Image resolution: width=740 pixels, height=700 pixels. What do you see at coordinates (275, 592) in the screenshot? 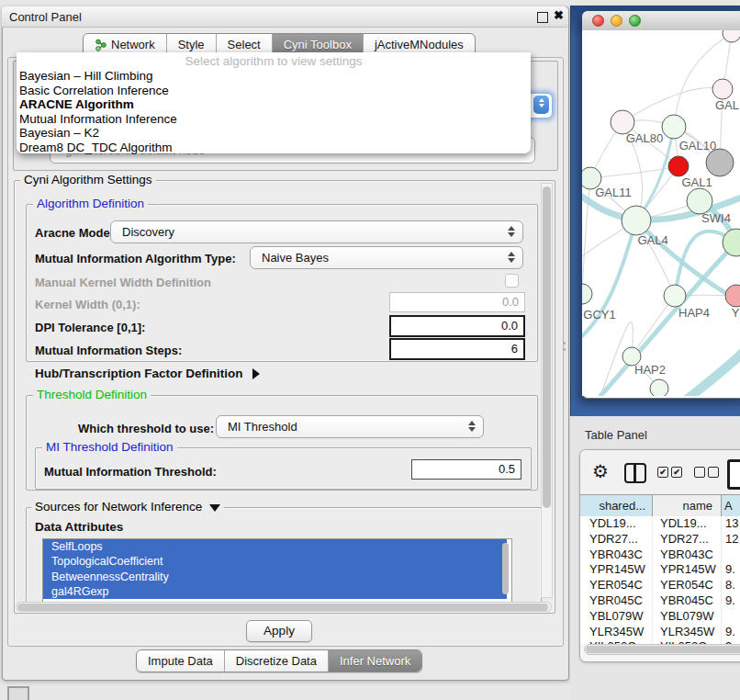
I see `data-attribute-item-selected: gal4RGexp` at bounding box center [275, 592].